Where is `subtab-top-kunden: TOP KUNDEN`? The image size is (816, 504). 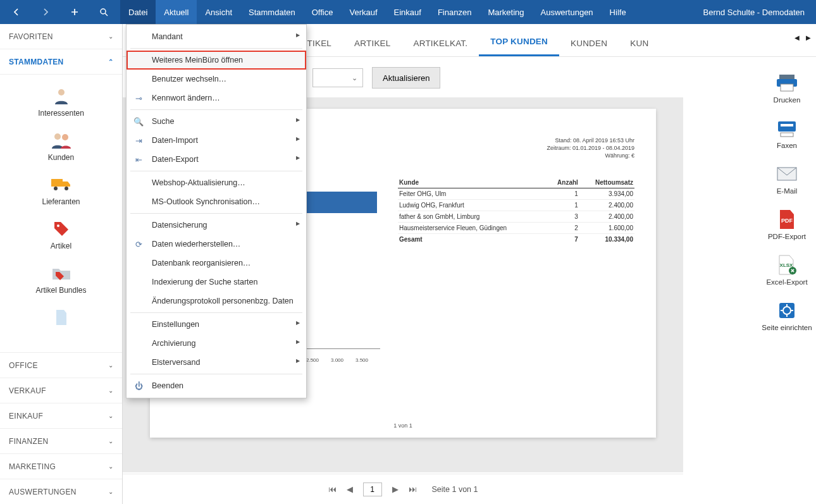 subtab-top-kunden: TOP KUNDEN is located at coordinates (519, 42).